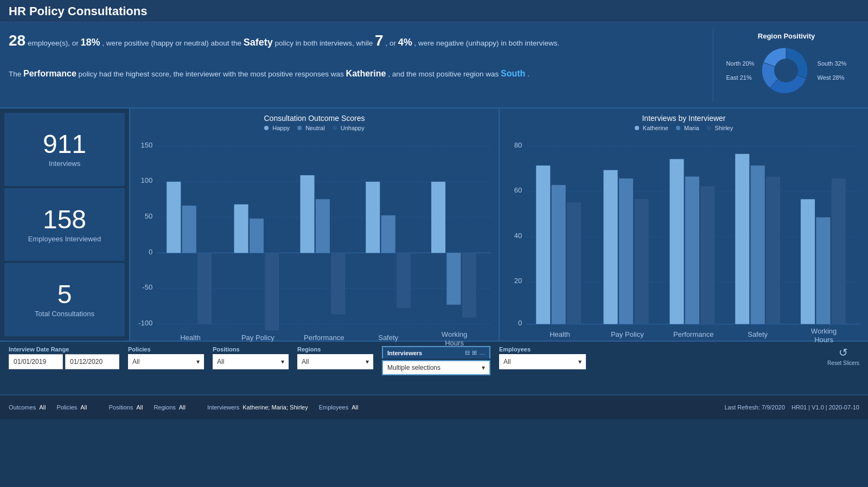  I want to click on date-from-input, so click(36, 362).